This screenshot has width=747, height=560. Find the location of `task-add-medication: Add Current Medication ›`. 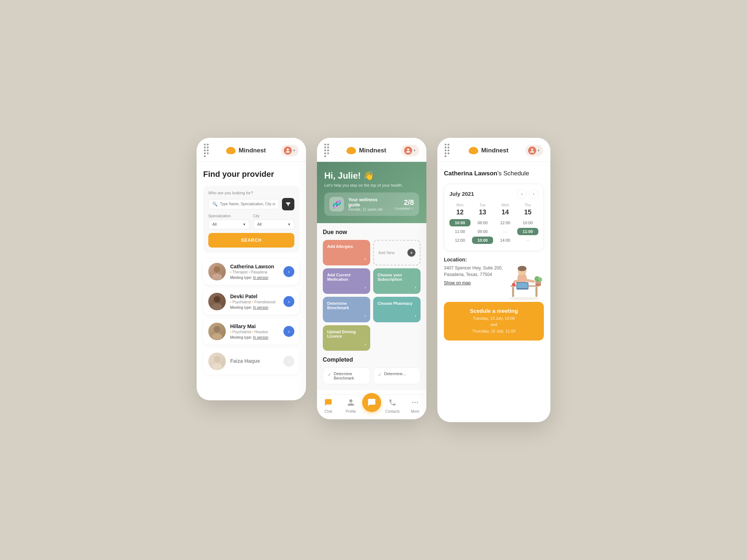

task-add-medication: Add Current Medication › is located at coordinates (347, 281).